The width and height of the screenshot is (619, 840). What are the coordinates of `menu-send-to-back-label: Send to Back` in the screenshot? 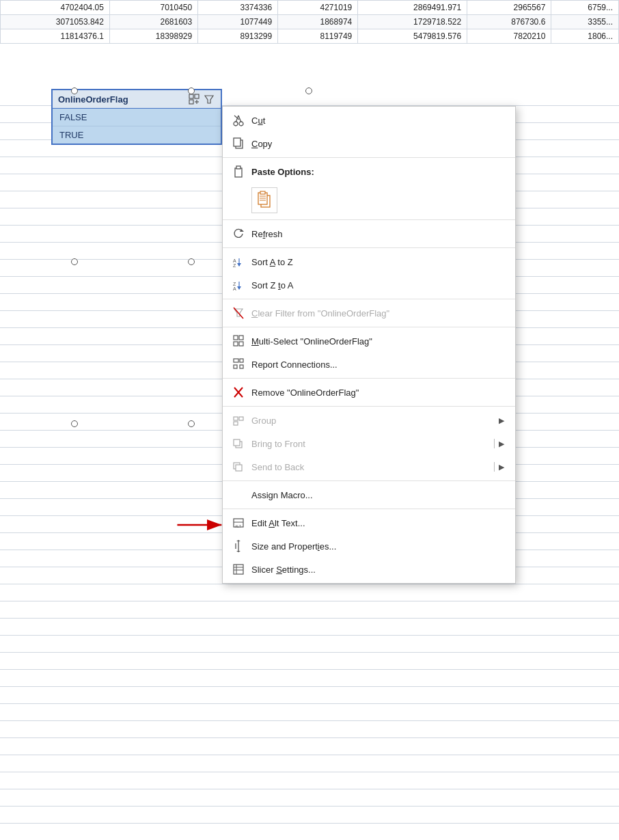 It's located at (373, 468).